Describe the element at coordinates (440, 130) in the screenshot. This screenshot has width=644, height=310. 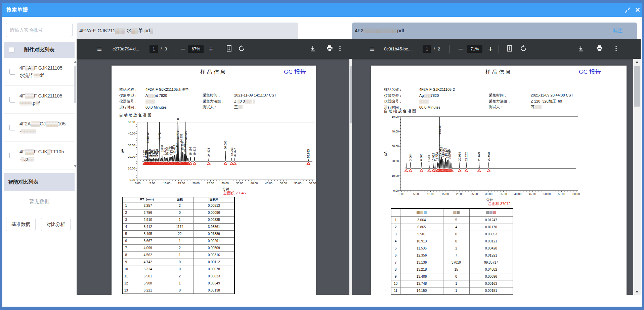
I see `svg-text: 13.136` at that location.